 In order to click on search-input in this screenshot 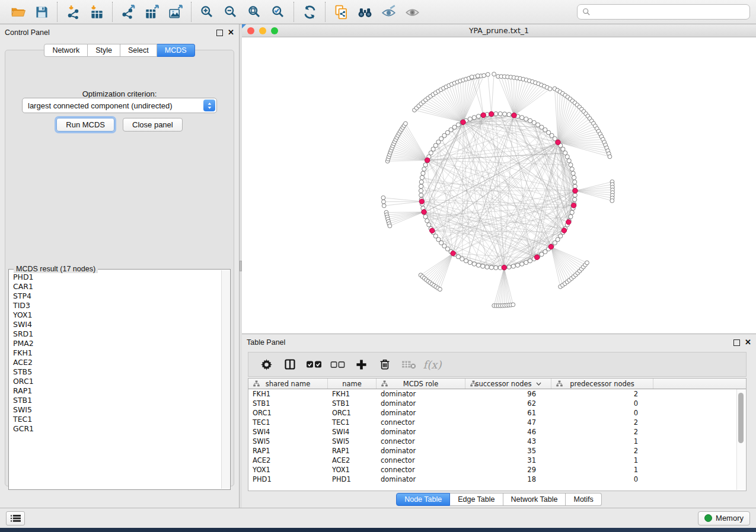, I will do `click(669, 12)`.